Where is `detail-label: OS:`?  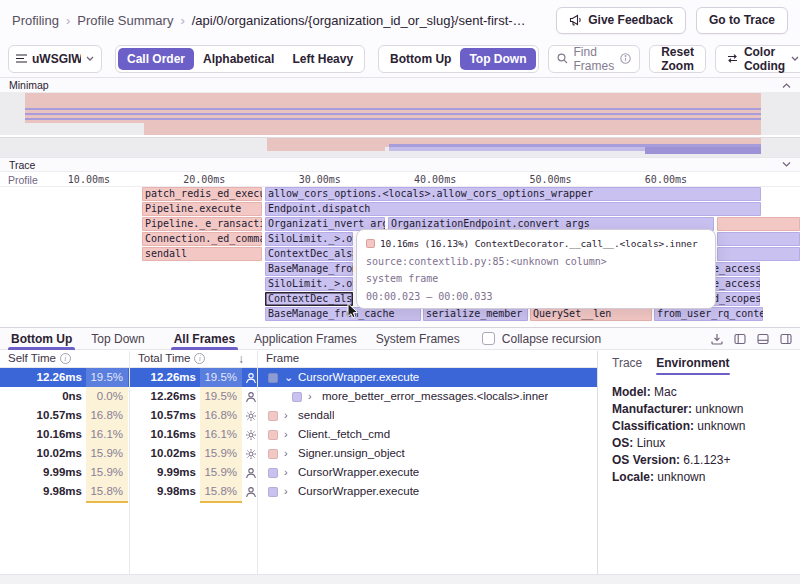
detail-label: OS: is located at coordinates (624, 443).